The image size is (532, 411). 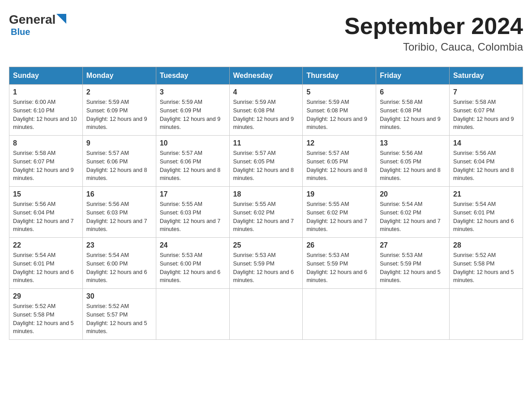 What do you see at coordinates (46, 245) in the screenshot?
I see `day-number: 22` at bounding box center [46, 245].